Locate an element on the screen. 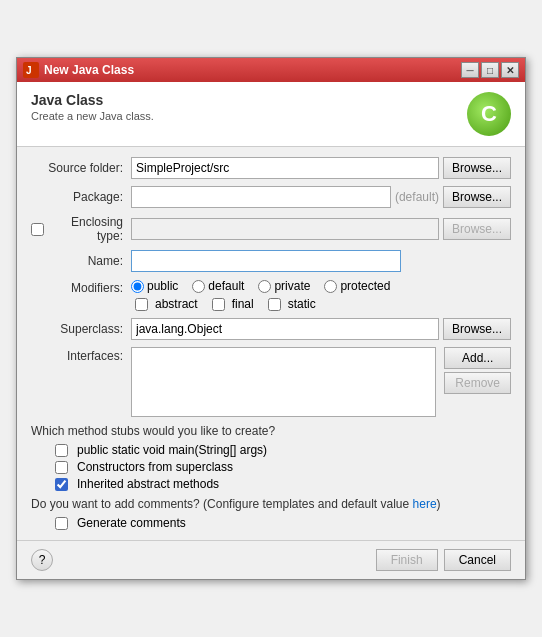 The width and height of the screenshot is (542, 637). finish-button: Finish is located at coordinates (407, 560).